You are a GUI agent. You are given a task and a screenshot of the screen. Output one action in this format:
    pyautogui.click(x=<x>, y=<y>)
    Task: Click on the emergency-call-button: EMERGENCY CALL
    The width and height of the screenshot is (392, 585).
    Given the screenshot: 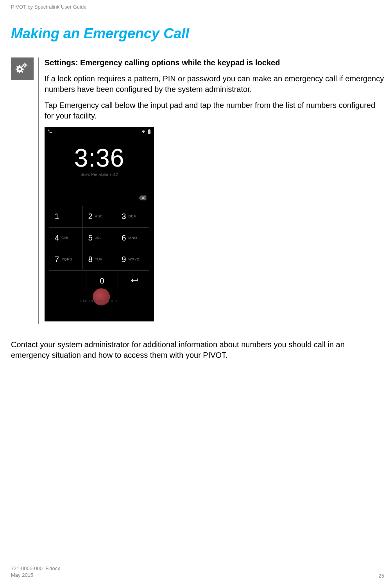 What is the action you would take?
    pyautogui.click(x=99, y=301)
    